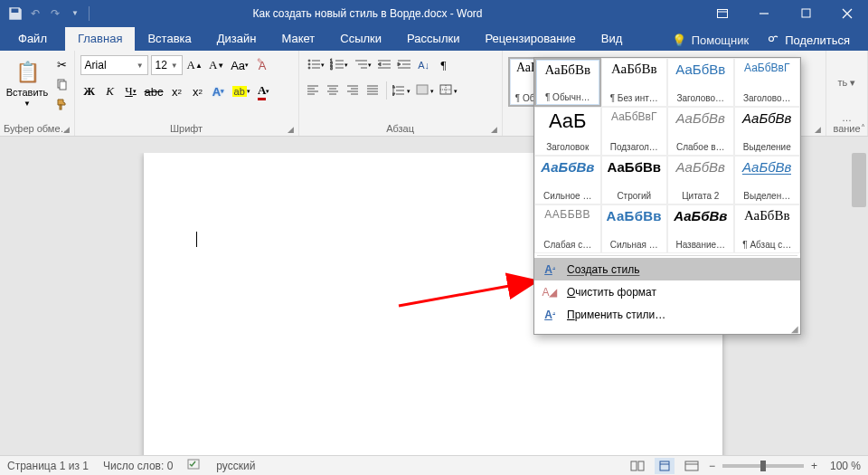  What do you see at coordinates (568, 82) in the screenshot?
I see `gallery-style-item: АаБбВв¶ Обычн…` at bounding box center [568, 82].